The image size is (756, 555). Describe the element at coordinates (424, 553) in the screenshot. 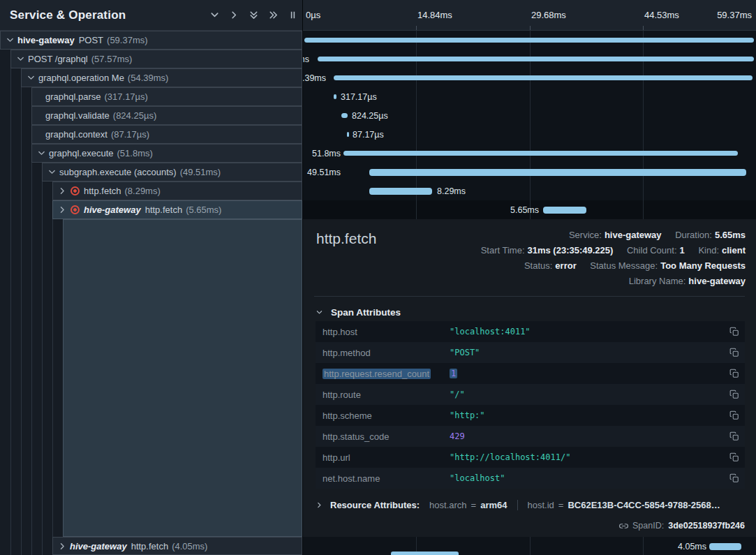

I see `span-bar-partial` at that location.